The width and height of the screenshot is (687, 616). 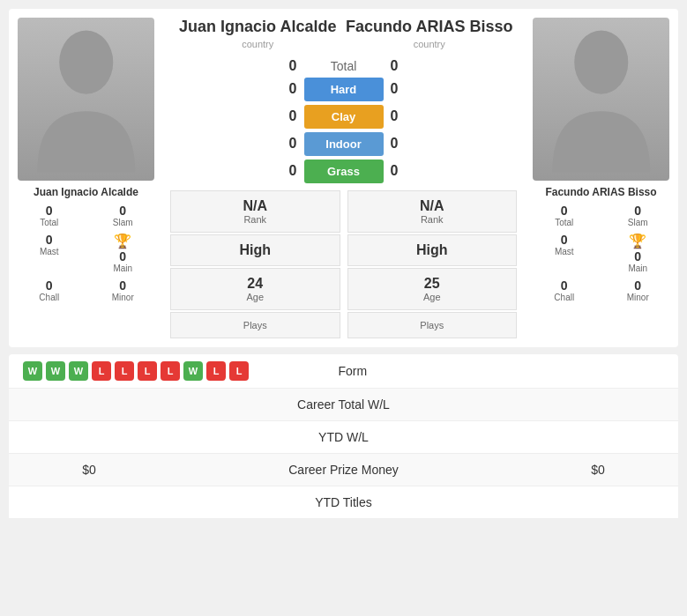 I want to click on career-wl-label: Career Total W/L, so click(x=344, y=404).